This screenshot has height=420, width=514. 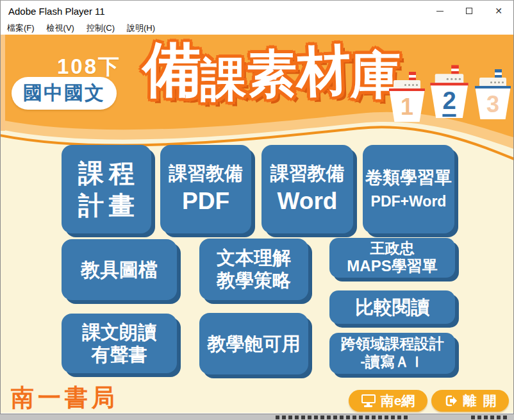 I want to click on tile-text-comprehension: 文本理解 教學策略, so click(x=254, y=269).